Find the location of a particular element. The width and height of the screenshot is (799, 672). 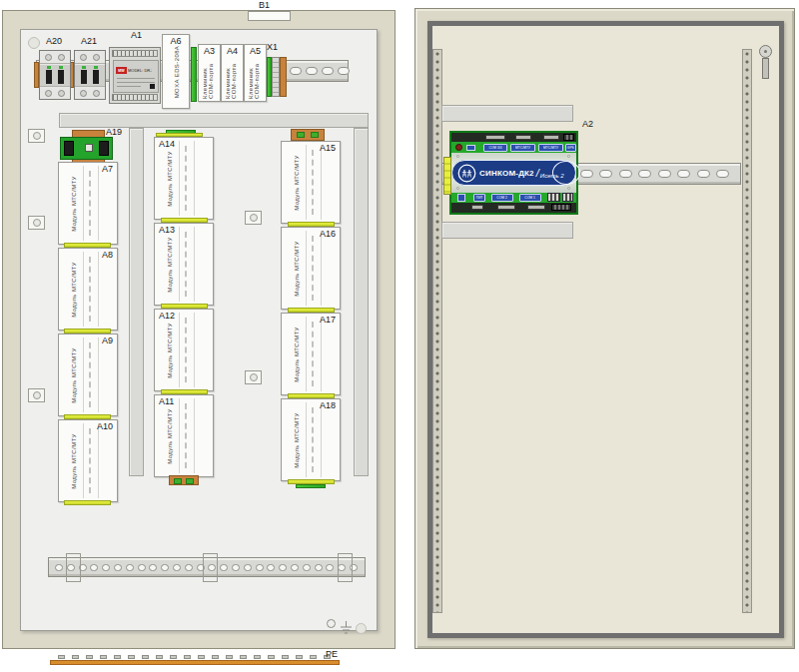

module-label: A7 is located at coordinates (108, 169).